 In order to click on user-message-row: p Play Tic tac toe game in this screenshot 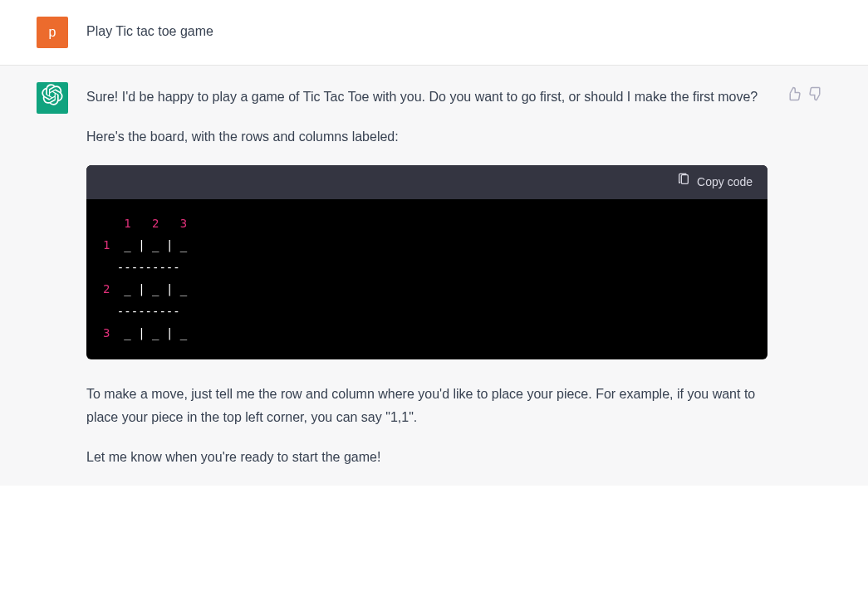, I will do `click(434, 33)`.